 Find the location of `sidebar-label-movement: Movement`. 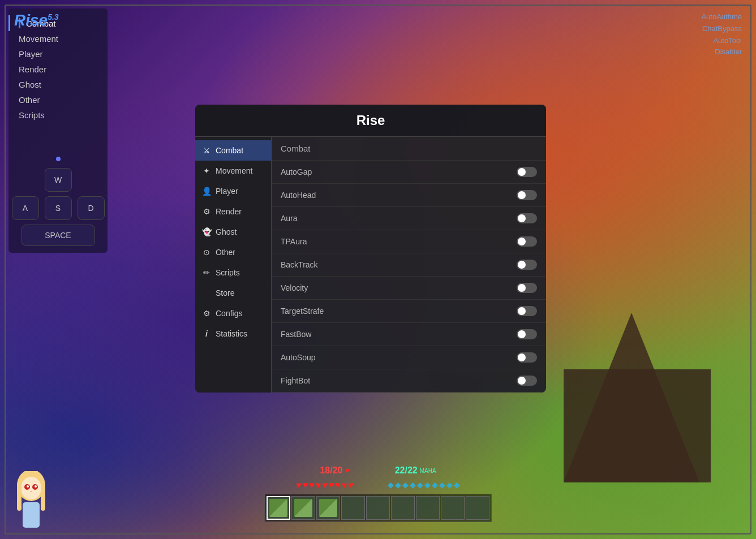

sidebar-label-movement: Movement is located at coordinates (38, 38).